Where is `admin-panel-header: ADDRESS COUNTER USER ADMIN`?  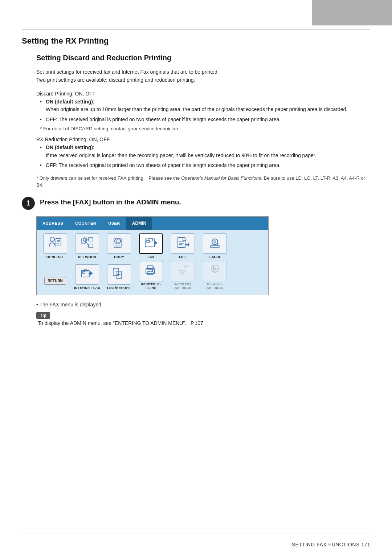 admin-panel-header: ADDRESS COUNTER USER ADMIN is located at coordinates (152, 223).